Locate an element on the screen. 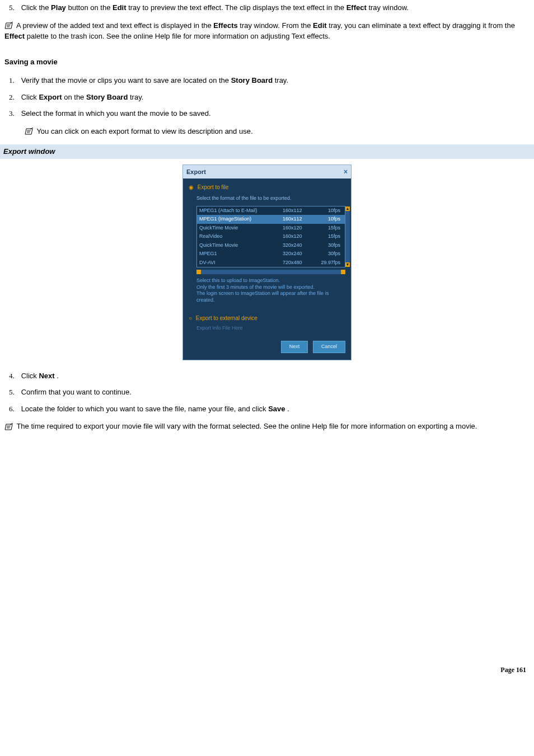 The height and width of the screenshot is (756, 534). text: on the is located at coordinates (75, 97).